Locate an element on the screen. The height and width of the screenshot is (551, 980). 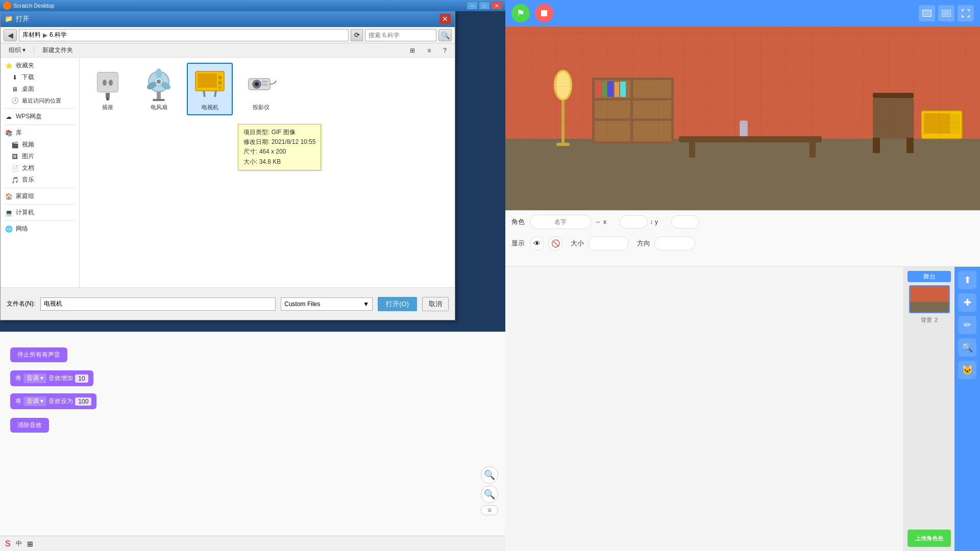
file-name-projector: 投影仪 is located at coordinates (261, 107).